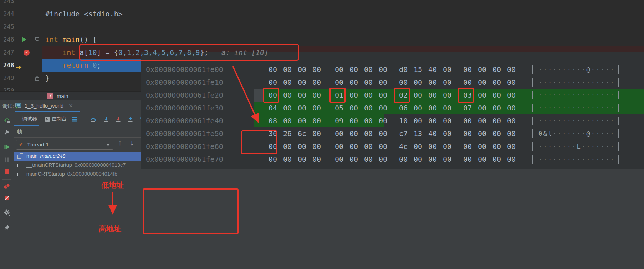  Describe the element at coordinates (287, 134) in the screenshot. I see `memory-byte: 26` at that location.